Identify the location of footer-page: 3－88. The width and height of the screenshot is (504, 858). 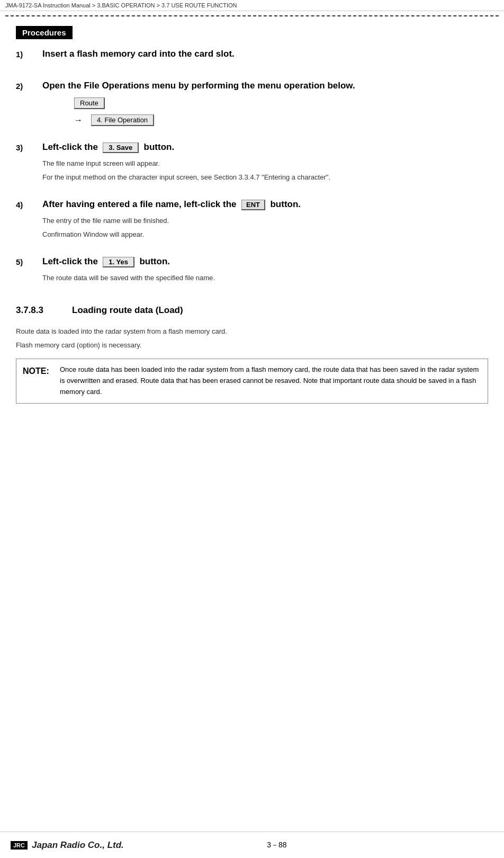
(277, 845).